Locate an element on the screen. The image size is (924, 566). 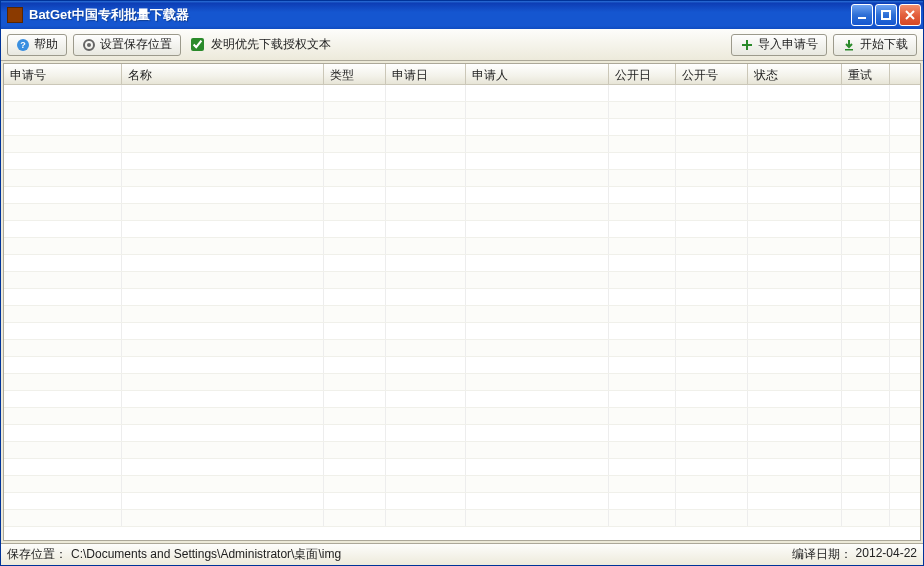
close-button is located at coordinates (910, 15).